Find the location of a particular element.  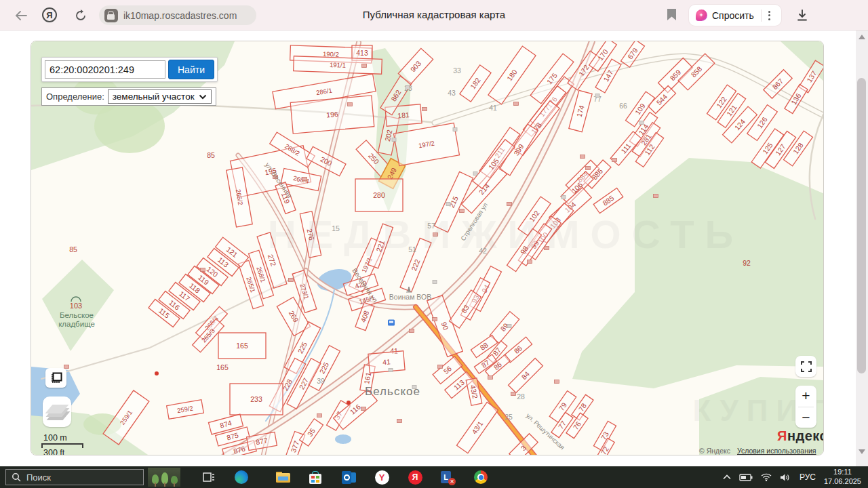

watermark: НЕДВИЖИМОСТЬ is located at coordinates (506, 235).